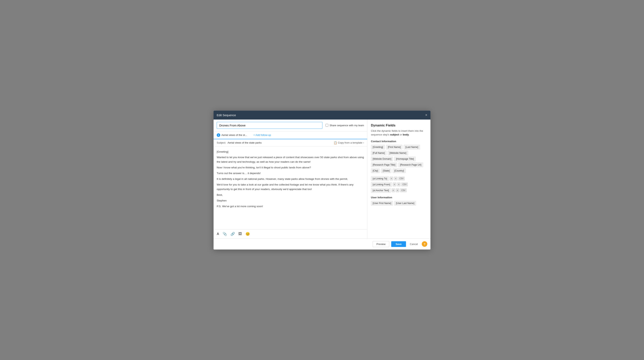  Describe the element at coordinates (222, 143) in the screenshot. I see `subject-label: Subject:` at that location.